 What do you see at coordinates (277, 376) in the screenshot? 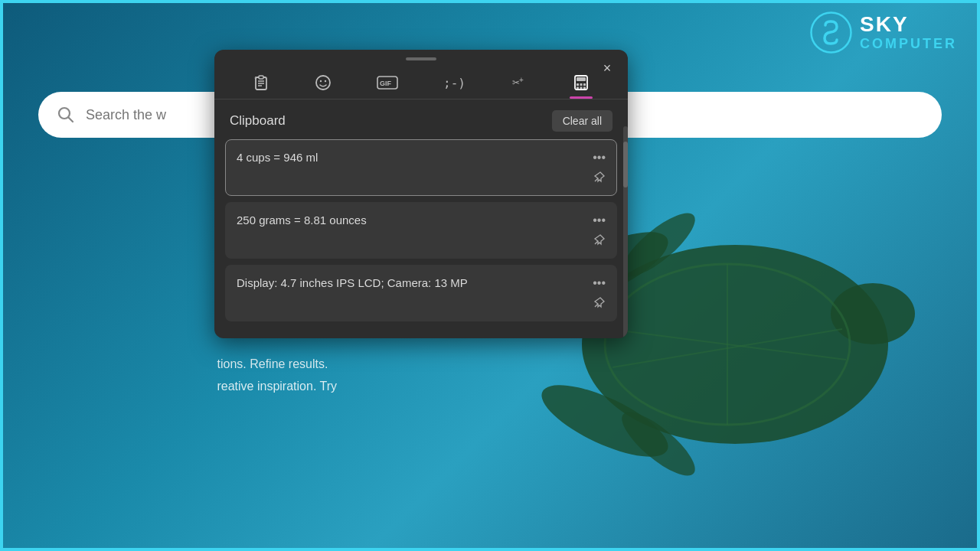
I see `hint-text: tions. Refine results. reative inspirati…` at bounding box center [277, 376].